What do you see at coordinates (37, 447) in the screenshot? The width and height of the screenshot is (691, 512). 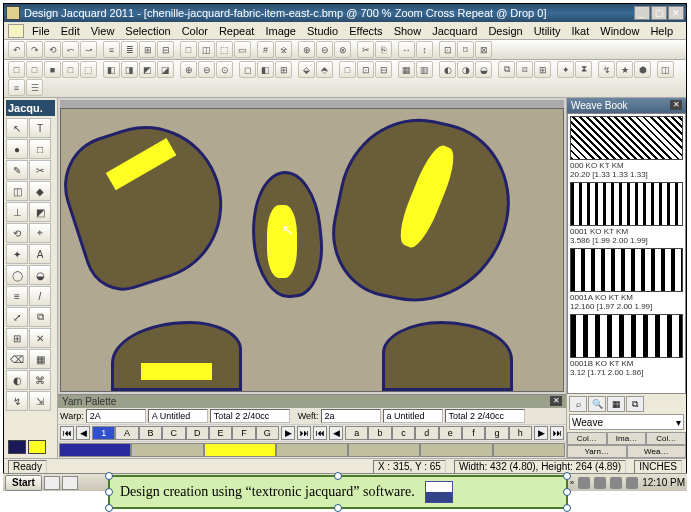 I see `fg-swatch` at bounding box center [37, 447].